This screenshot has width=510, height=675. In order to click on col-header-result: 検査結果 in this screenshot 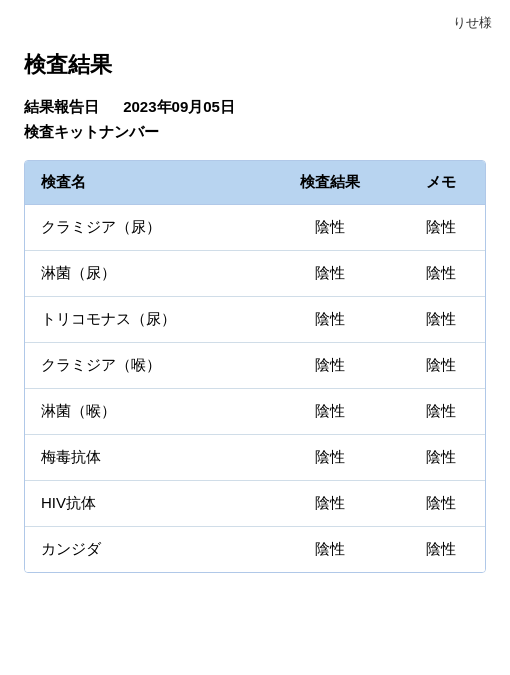, I will do `click(330, 183)`.